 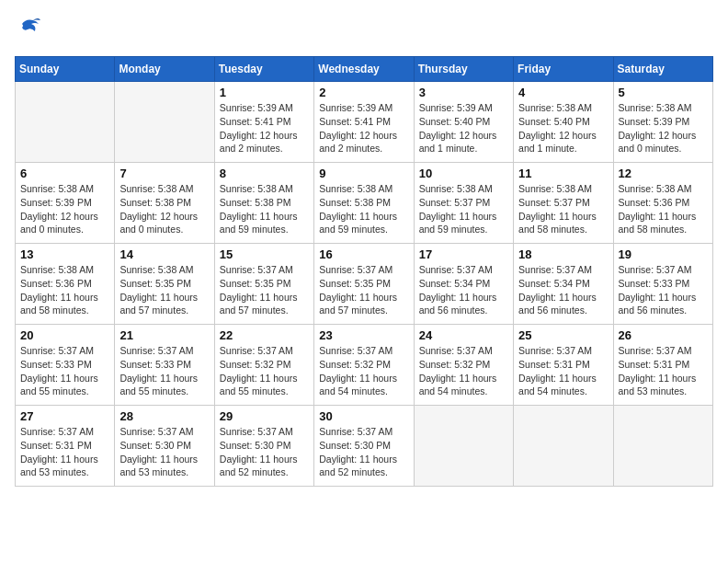 I want to click on calendar-cell: 3Sunrise: 5:39 AM Sunset: 5:40 PM Daylig…, so click(x=463, y=122).